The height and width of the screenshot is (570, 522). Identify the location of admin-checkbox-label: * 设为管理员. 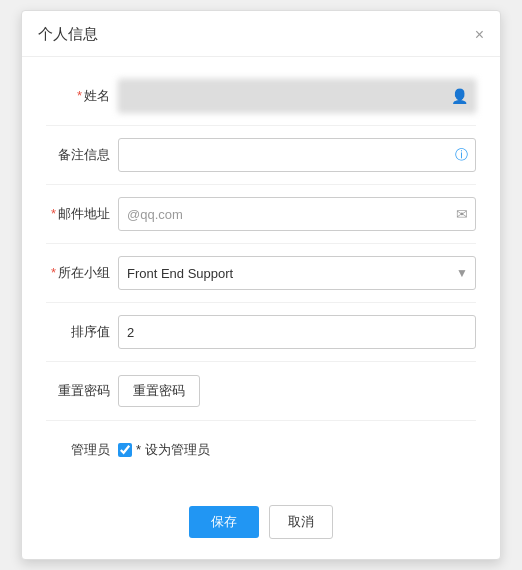
(173, 450).